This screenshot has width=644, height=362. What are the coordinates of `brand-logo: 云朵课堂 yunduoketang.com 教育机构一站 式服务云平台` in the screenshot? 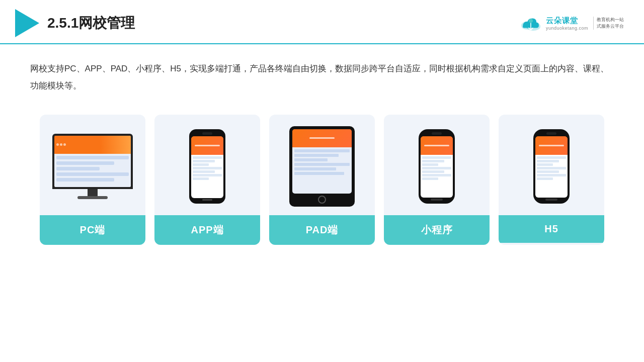 It's located at (572, 23).